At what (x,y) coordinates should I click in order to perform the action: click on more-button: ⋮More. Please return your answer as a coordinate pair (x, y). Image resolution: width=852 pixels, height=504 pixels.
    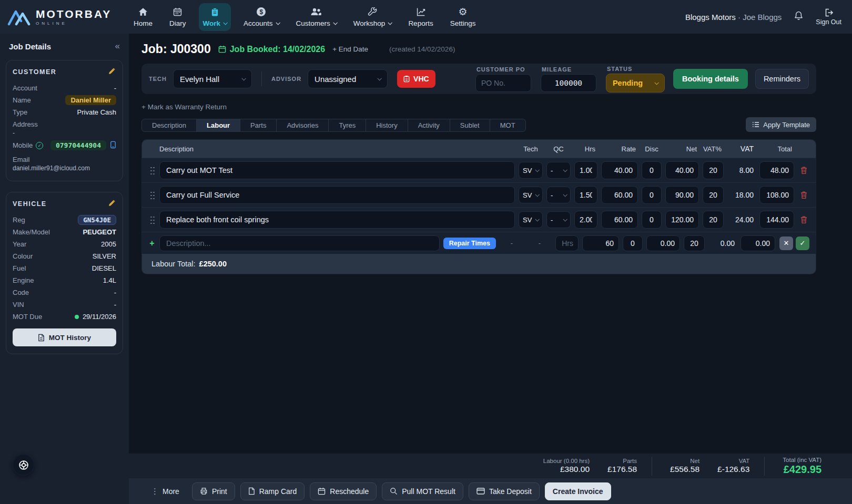
    Looking at the image, I should click on (165, 491).